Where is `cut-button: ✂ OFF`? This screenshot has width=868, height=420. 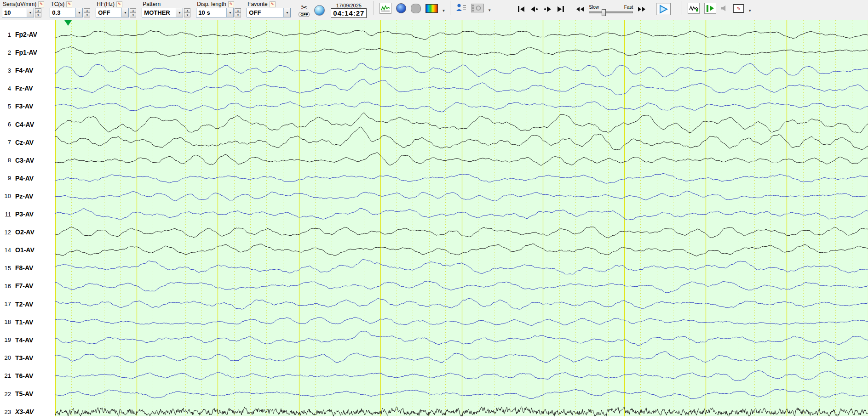
cut-button: ✂ OFF is located at coordinates (304, 10).